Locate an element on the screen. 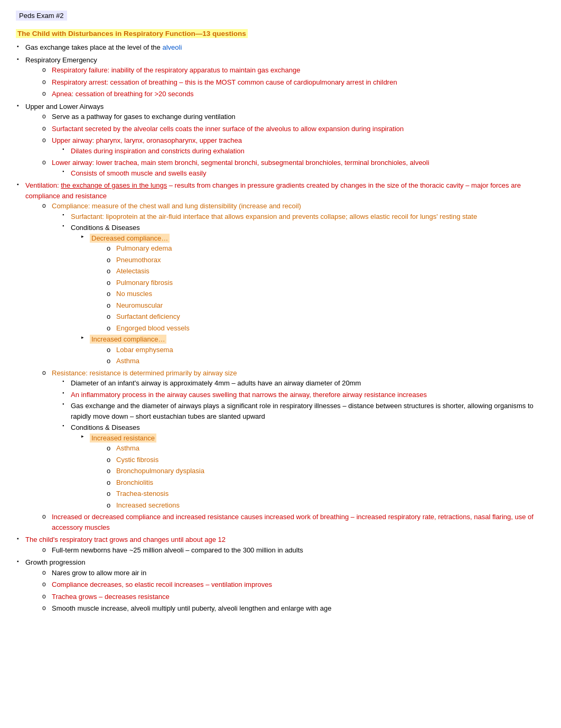 Image resolution: width=561 pixels, height=728 pixels. list-item-increased-secretions: Increased secretions is located at coordinates (325, 505).